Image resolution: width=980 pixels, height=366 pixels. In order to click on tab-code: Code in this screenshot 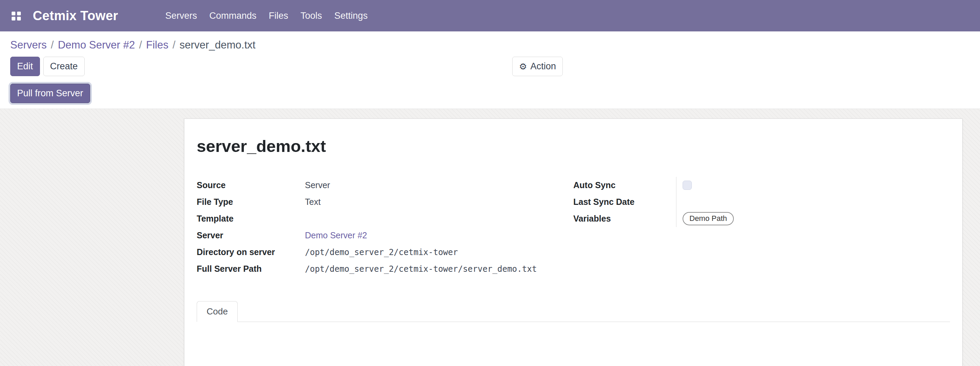, I will do `click(217, 311)`.